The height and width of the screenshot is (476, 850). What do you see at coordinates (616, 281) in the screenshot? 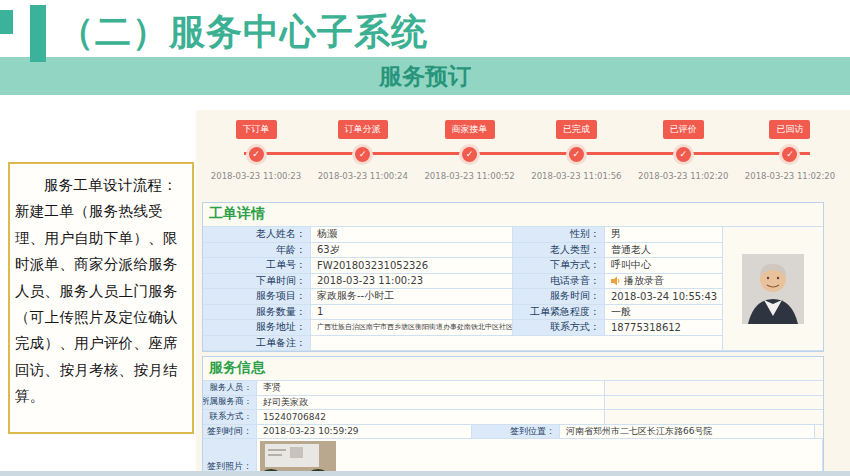
I see `speaker-icon` at bounding box center [616, 281].